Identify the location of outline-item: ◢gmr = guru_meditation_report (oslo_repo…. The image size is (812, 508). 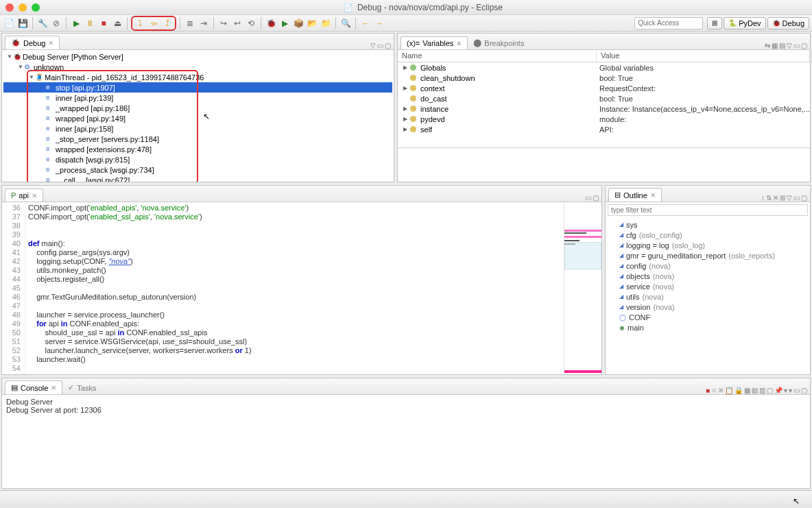
(708, 255).